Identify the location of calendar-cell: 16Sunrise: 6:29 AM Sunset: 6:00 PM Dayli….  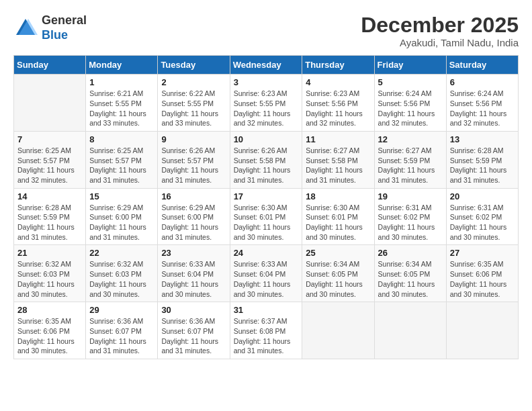
(193, 216).